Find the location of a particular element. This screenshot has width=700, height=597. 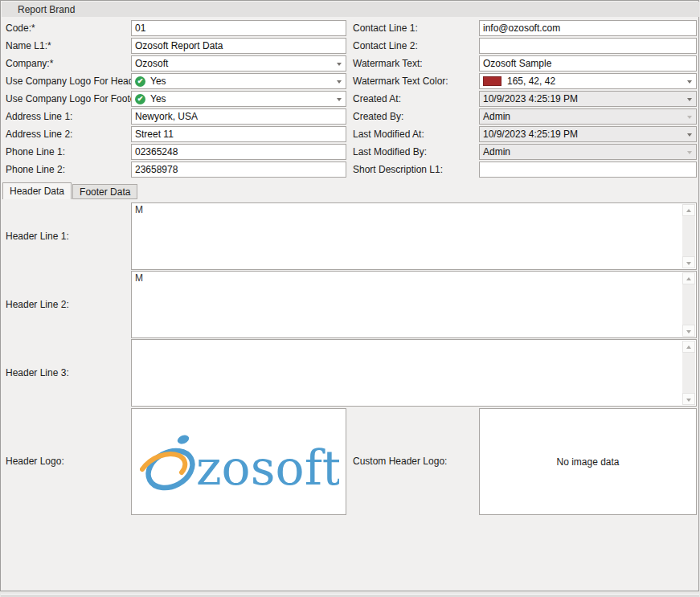

created-at-picker: 10/9/2023 4:25:19 PM is located at coordinates (588, 99).